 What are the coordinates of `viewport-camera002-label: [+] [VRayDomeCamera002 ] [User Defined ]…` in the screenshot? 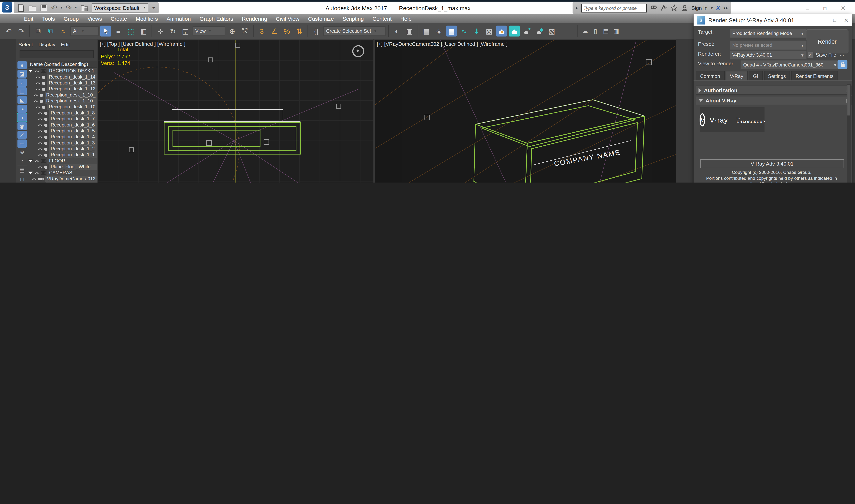 It's located at (442, 44).